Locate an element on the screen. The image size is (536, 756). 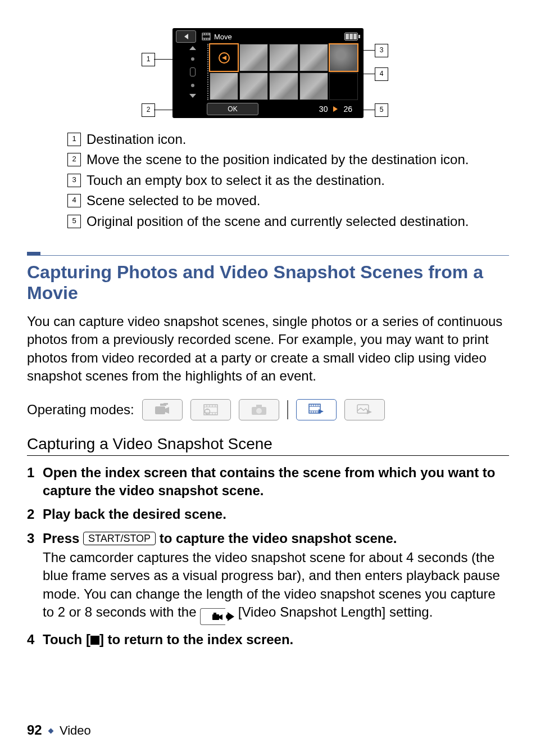
legend-text: Touch an empty box to select it as the d… is located at coordinates (299, 180).